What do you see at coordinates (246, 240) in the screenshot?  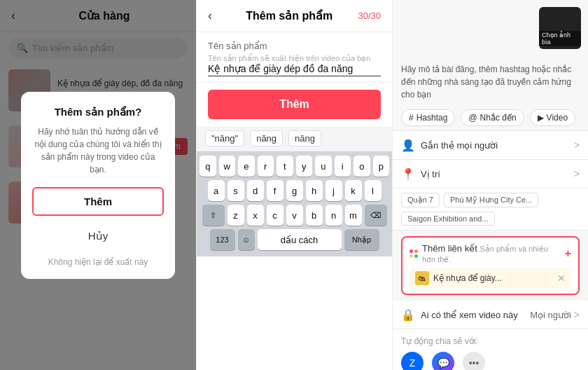 I see `key-emoji: ☺` at bounding box center [246, 240].